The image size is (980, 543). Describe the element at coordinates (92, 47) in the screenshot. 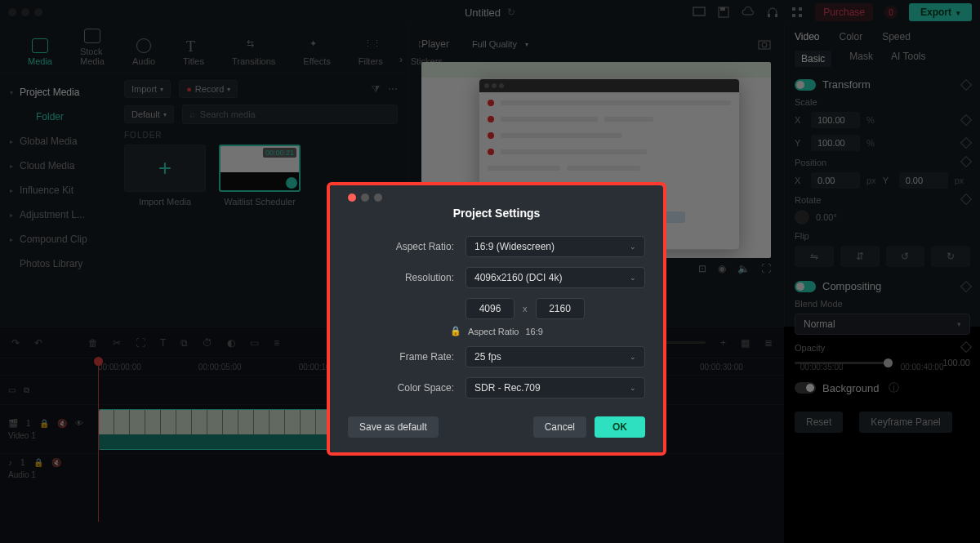

I see `tab-stock-media: Stock Media` at that location.